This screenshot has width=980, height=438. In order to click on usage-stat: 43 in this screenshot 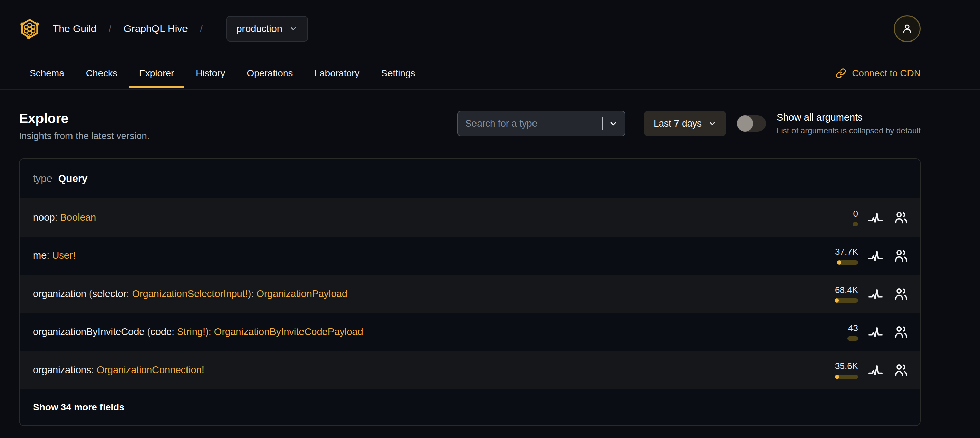, I will do `click(845, 332)`.